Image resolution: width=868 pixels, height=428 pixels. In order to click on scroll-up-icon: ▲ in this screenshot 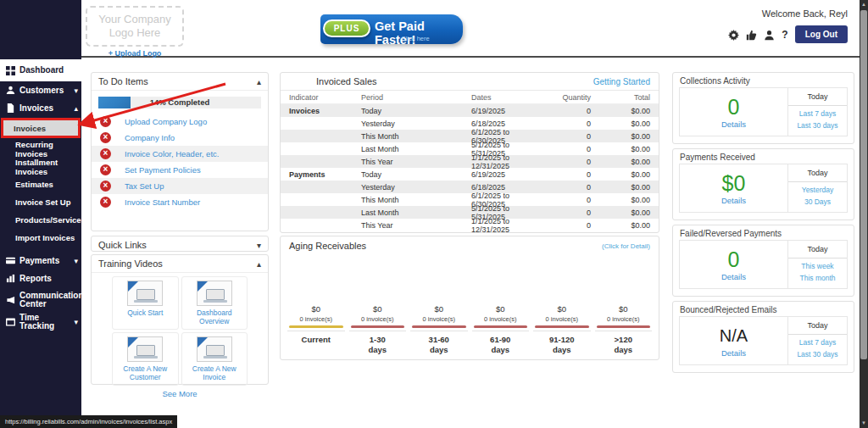, I will do `click(864, 5)`.